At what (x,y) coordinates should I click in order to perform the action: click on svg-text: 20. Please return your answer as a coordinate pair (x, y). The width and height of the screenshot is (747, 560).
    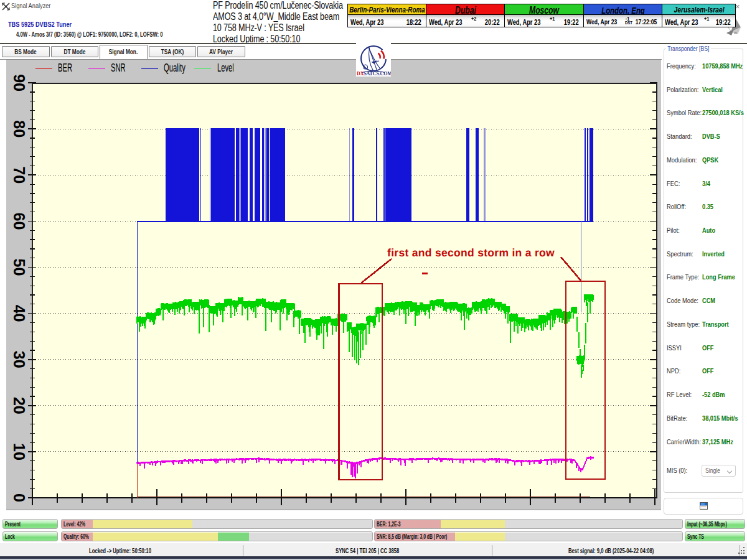
    Looking at the image, I should click on (19, 406).